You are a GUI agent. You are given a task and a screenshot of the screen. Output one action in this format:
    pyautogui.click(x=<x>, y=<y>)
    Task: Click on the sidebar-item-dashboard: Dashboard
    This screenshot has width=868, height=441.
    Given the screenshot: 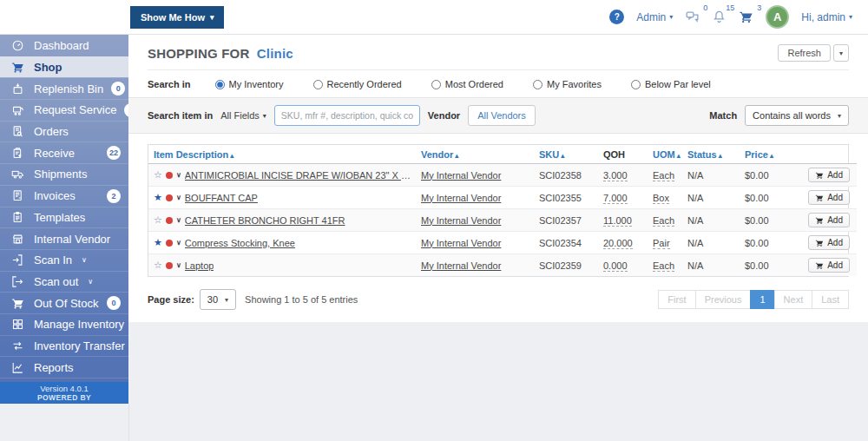 What is the action you would take?
    pyautogui.click(x=64, y=45)
    